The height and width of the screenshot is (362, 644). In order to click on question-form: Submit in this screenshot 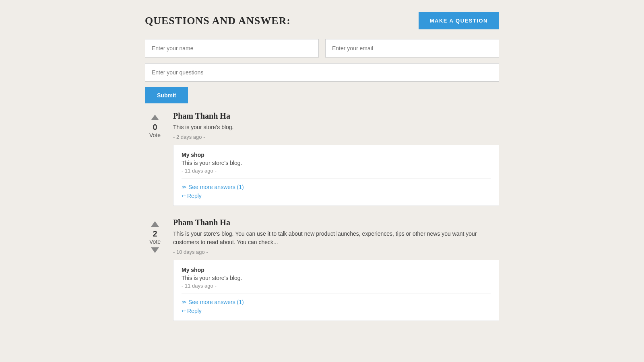, I will do `click(322, 71)`.